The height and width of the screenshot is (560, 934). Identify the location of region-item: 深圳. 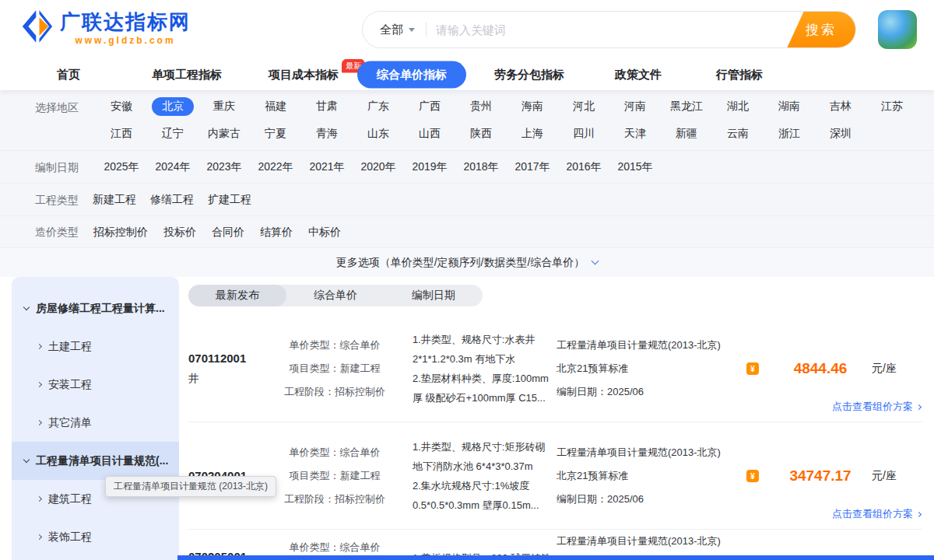
(841, 134).